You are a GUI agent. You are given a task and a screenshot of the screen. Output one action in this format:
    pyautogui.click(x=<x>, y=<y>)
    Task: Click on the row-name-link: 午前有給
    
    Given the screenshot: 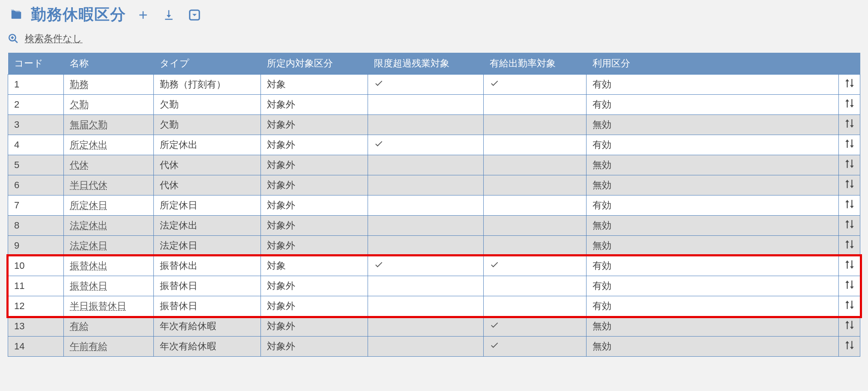 What is the action you would take?
    pyautogui.click(x=89, y=346)
    